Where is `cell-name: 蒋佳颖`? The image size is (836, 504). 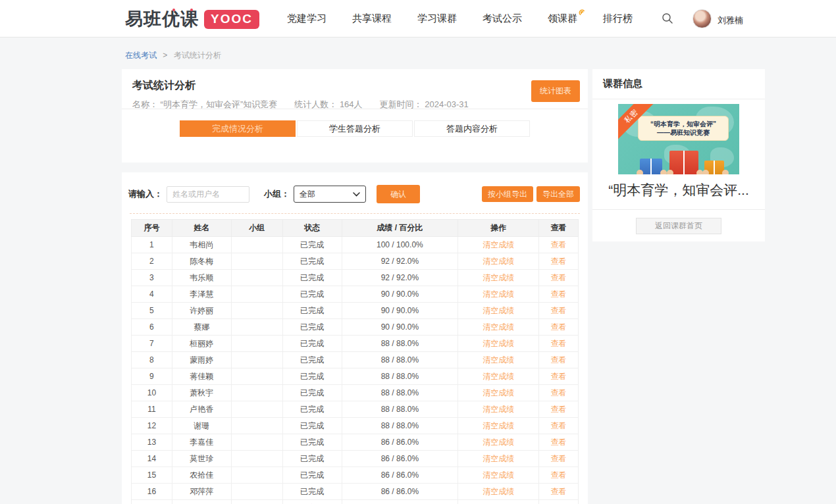
cell-name: 蒋佳颖 is located at coordinates (201, 376).